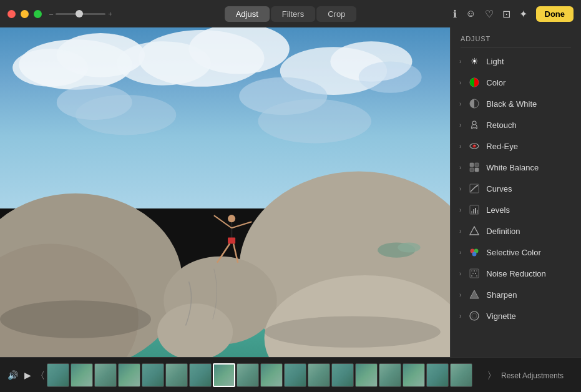 This screenshot has width=581, height=392. What do you see at coordinates (474, 210) in the screenshot?
I see `levels-icon` at bounding box center [474, 210].